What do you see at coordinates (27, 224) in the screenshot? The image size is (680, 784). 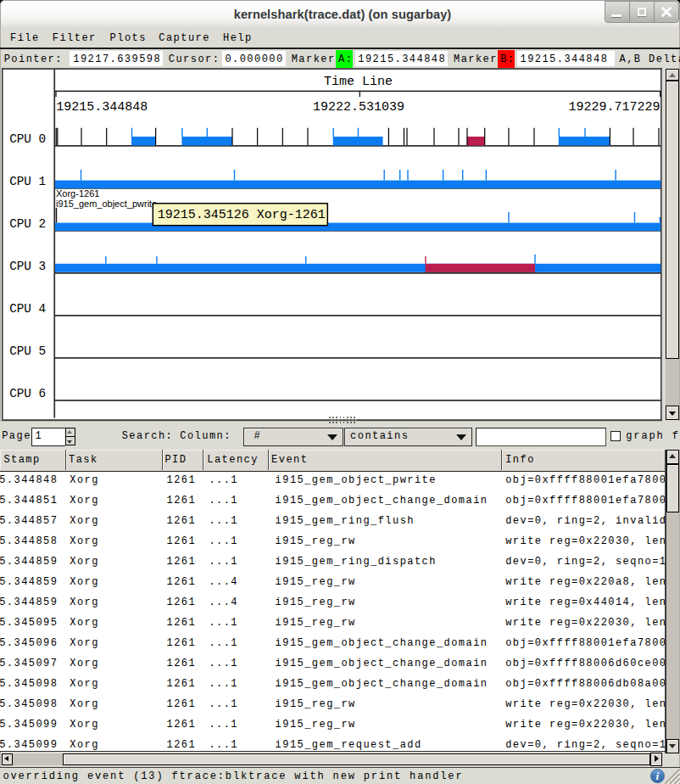 I see `svg-text: CPU 2` at bounding box center [27, 224].